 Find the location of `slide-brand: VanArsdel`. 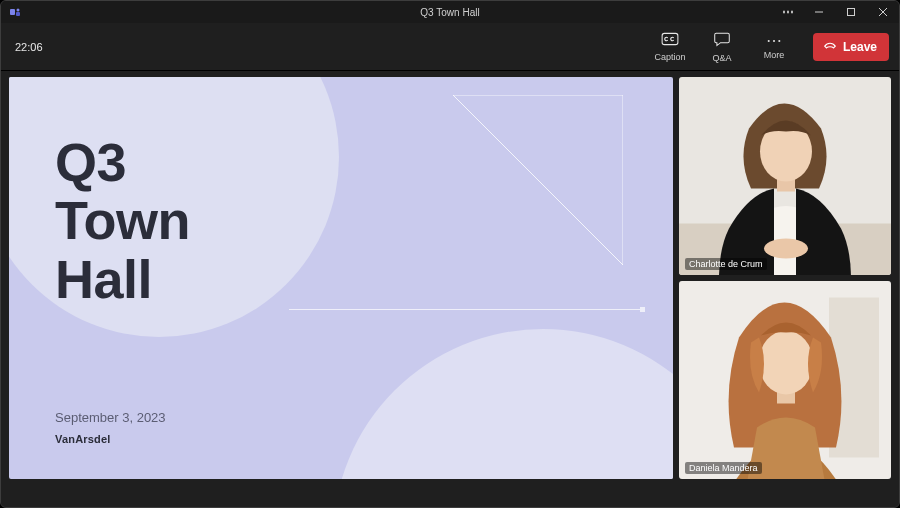

slide-brand: VanArsdel is located at coordinates (83, 439).